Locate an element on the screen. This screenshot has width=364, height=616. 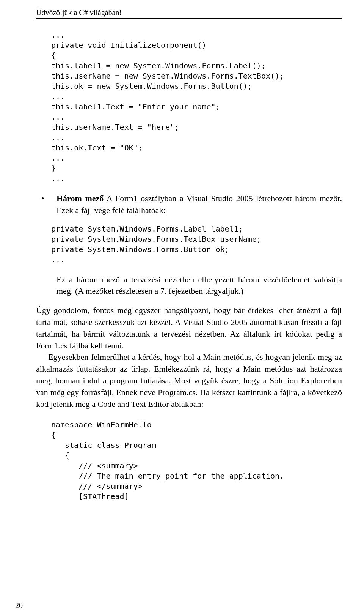
bullet-item-1: • Három mező A Form1 osztályban a Visual… is located at coordinates (189, 205).